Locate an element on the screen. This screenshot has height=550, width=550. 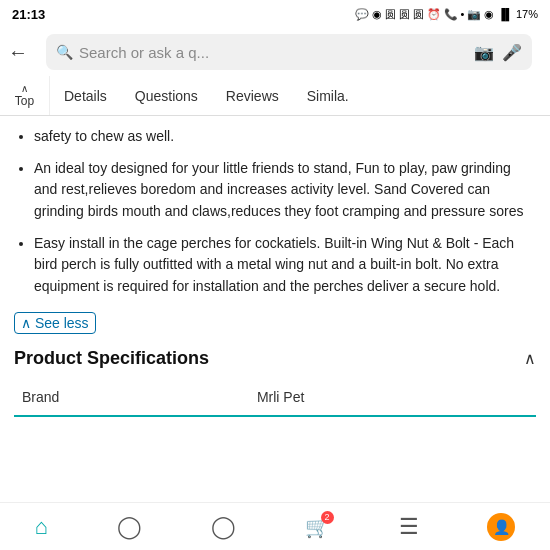
mic-icon: 🎤 is located at coordinates (512, 52).